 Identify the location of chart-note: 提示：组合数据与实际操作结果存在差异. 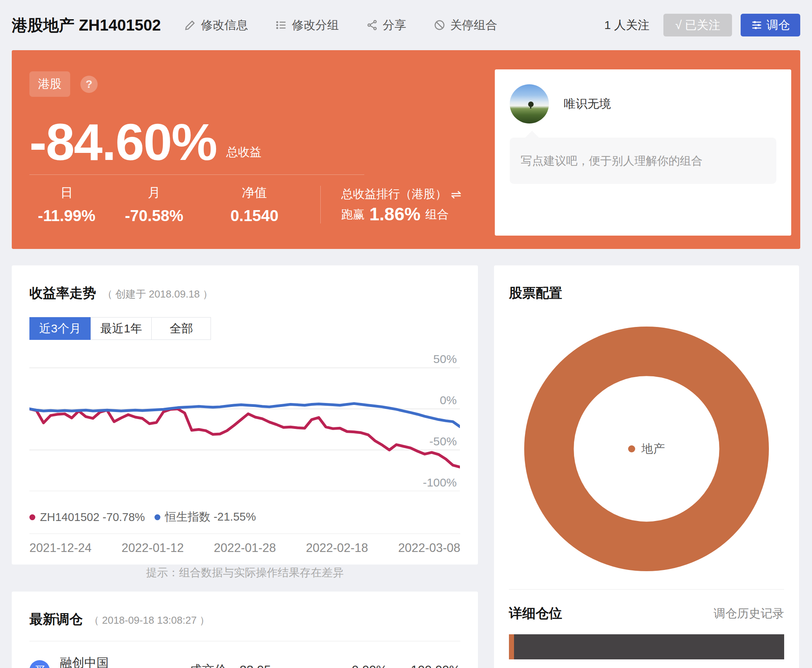
(245, 573).